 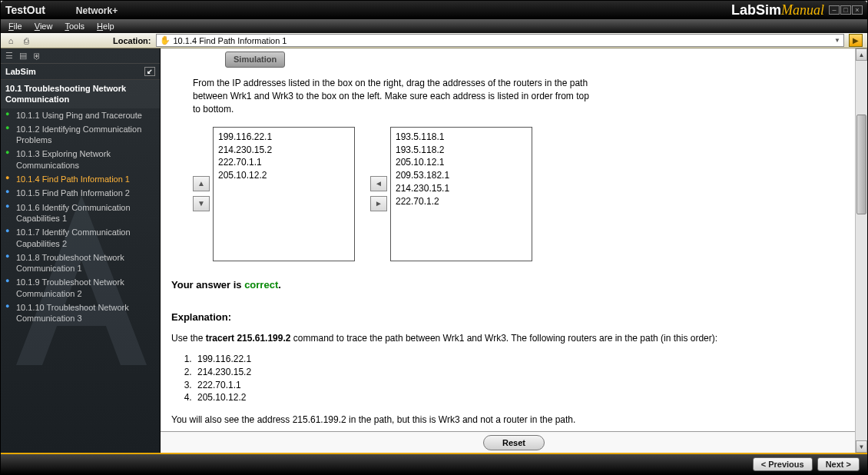 What do you see at coordinates (80, 193) in the screenshot?
I see `sidebar-item: ●10.1.5 Find Path Information 2` at bounding box center [80, 193].